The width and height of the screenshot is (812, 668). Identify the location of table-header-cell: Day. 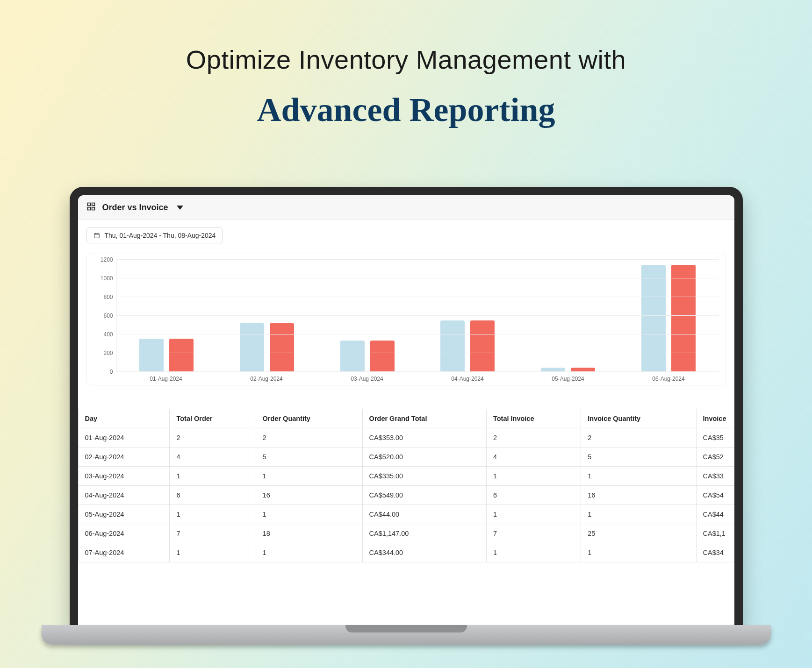
(124, 419).